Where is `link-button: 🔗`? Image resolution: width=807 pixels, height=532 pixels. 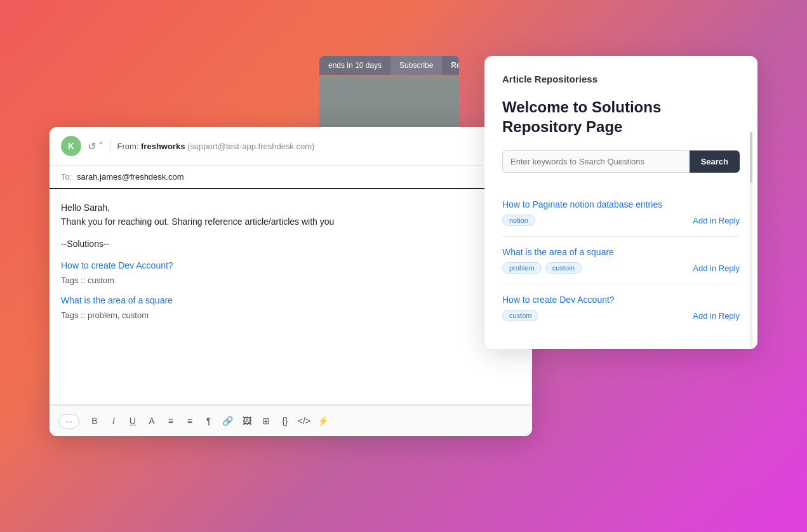 link-button: 🔗 is located at coordinates (228, 421).